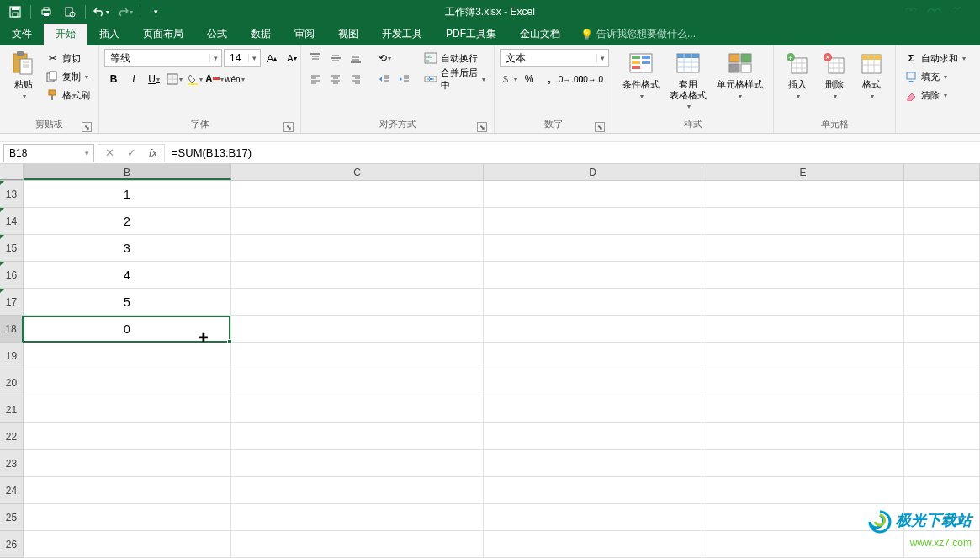  I want to click on align-middle-icon, so click(336, 58).